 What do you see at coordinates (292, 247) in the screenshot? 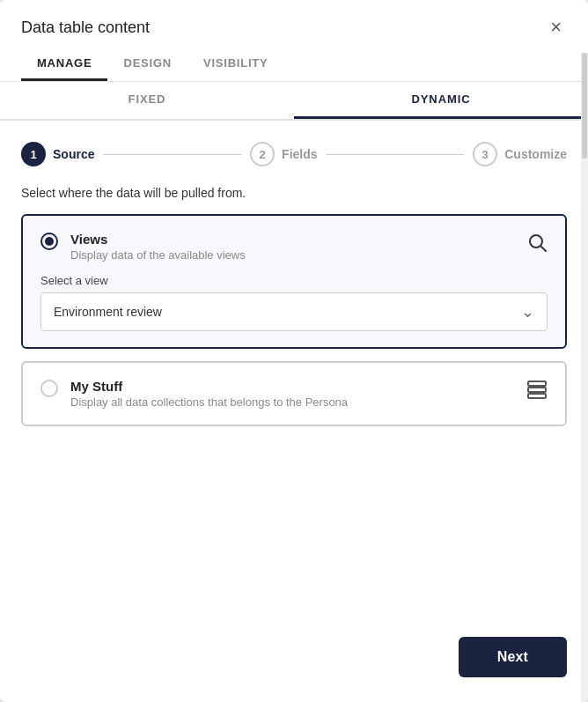
I see `views-text: Views Display data of the available view…` at bounding box center [292, 247].